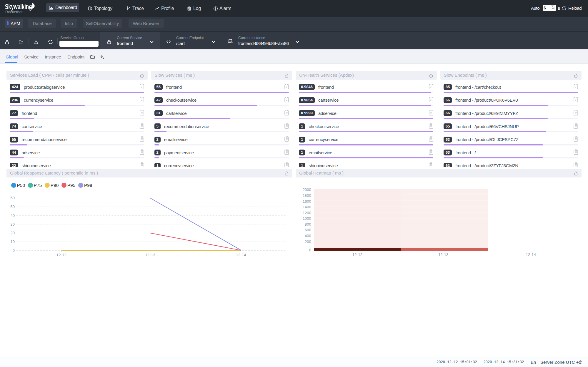  What do you see at coordinates (13, 224) in the screenshot?
I see `svg-text: 30` at bounding box center [13, 224].